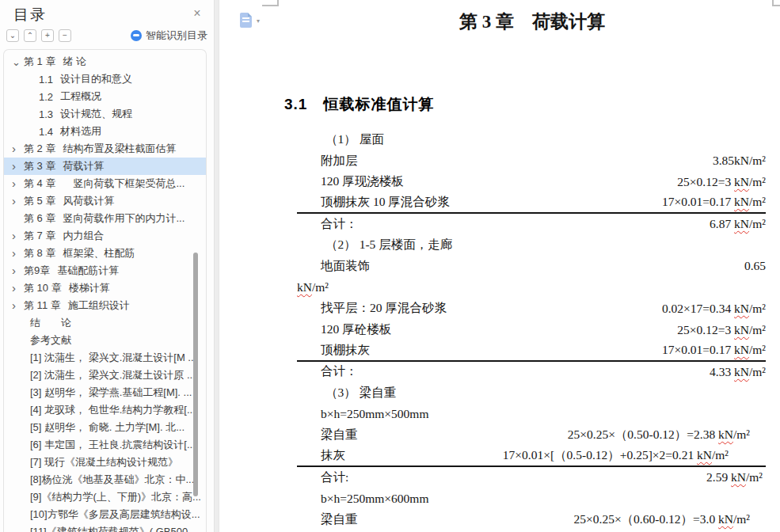 The width and height of the screenshot is (780, 532). Describe the element at coordinates (197, 13) in the screenshot. I see `close-icon: ×` at that location.